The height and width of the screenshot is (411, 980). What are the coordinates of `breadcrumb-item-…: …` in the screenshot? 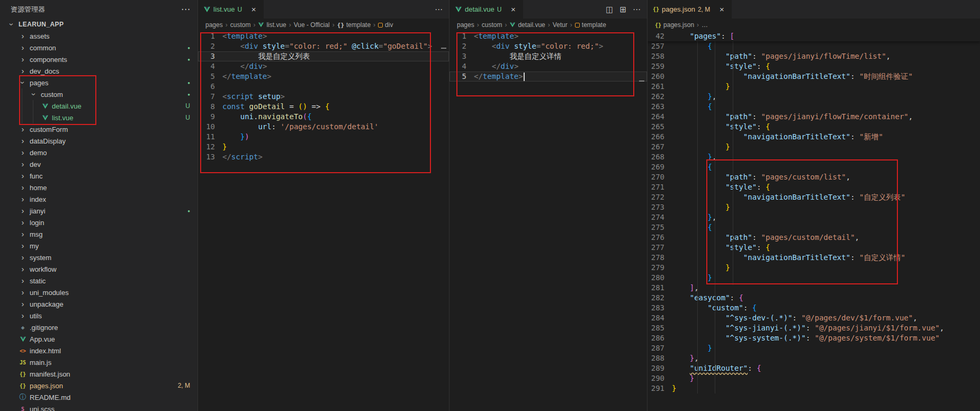 It's located at (705, 25).